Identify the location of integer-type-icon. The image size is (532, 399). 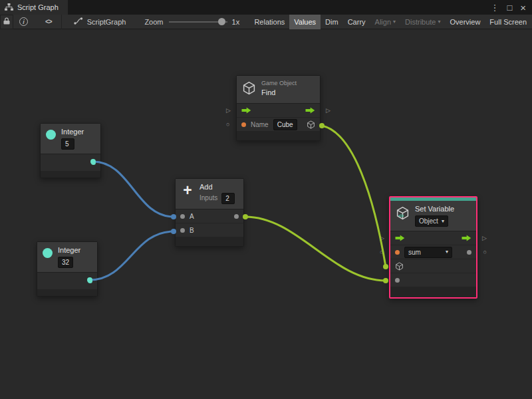
(51, 134).